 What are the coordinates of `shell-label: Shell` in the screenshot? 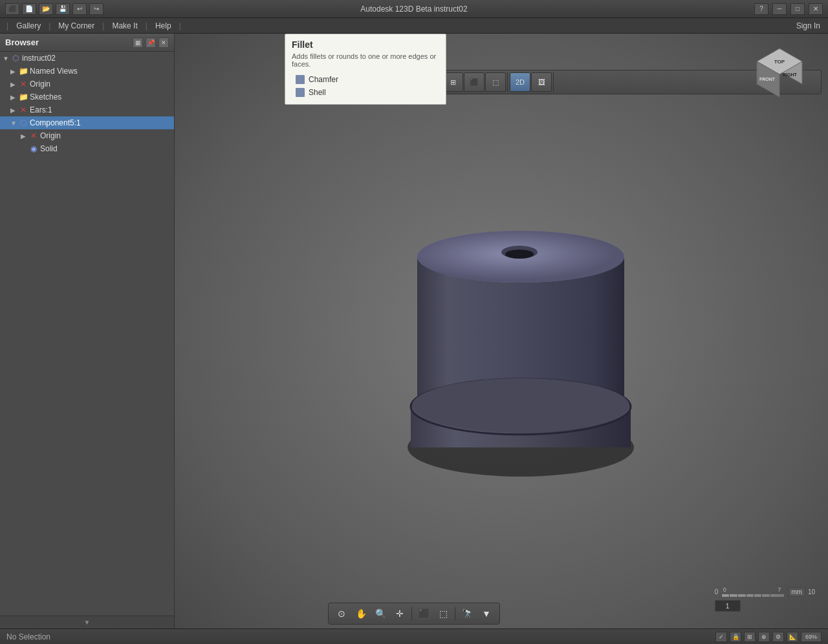 It's located at (317, 92).